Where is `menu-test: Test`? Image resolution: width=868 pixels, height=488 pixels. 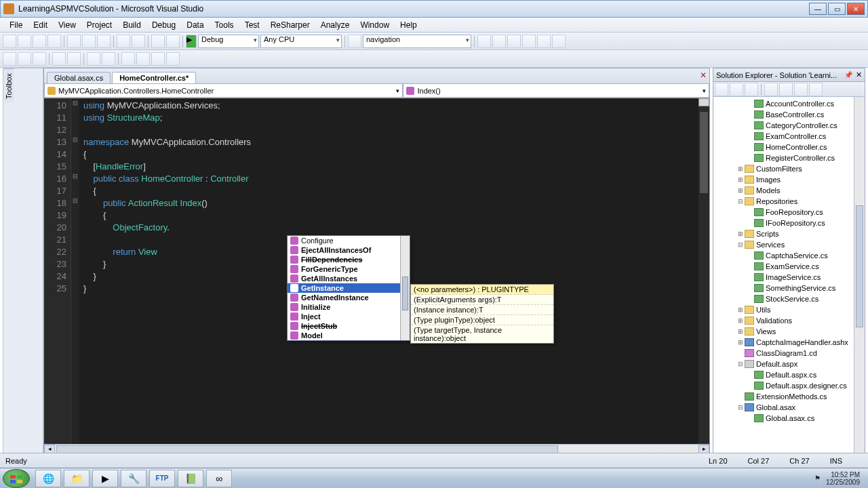 menu-test: Test is located at coordinates (252, 25).